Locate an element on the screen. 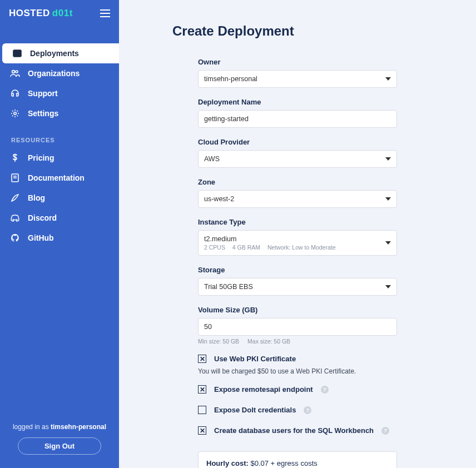 This screenshot has width=476, height=468. volume-size-input is located at coordinates (298, 327).